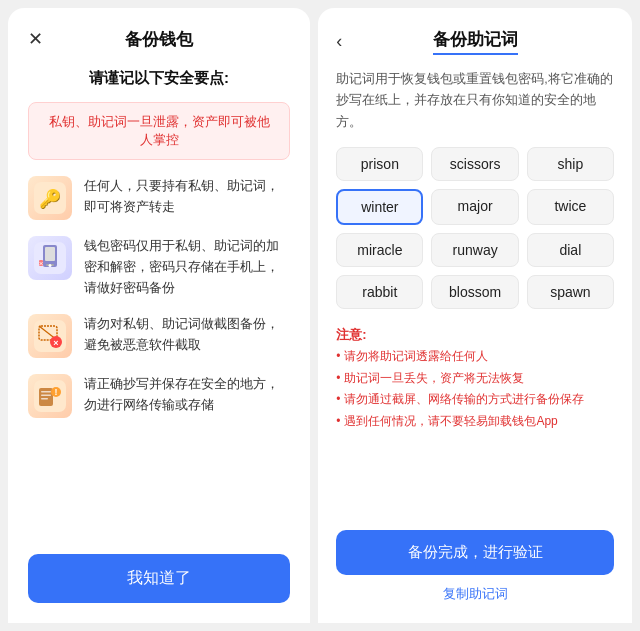 The height and width of the screenshot is (631, 640). I want to click on left-subtitle: 请谨记以下安全要点:, so click(159, 78).